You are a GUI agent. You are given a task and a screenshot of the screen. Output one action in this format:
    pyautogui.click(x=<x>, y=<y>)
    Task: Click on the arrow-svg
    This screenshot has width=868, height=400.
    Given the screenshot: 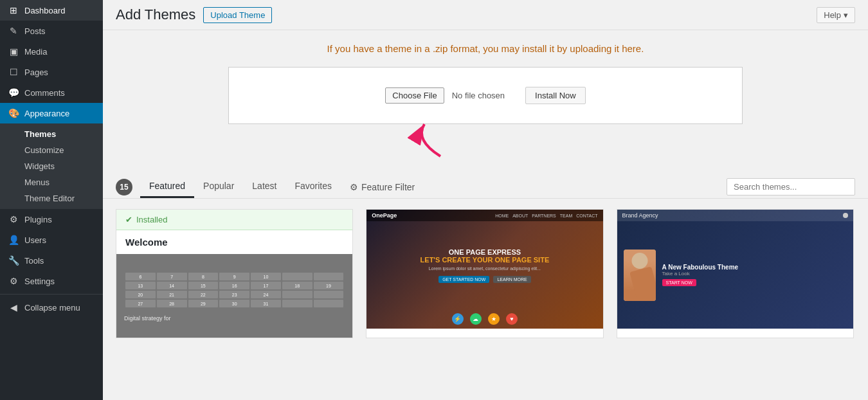 What is the action you would take?
    pyautogui.click(x=428, y=140)
    